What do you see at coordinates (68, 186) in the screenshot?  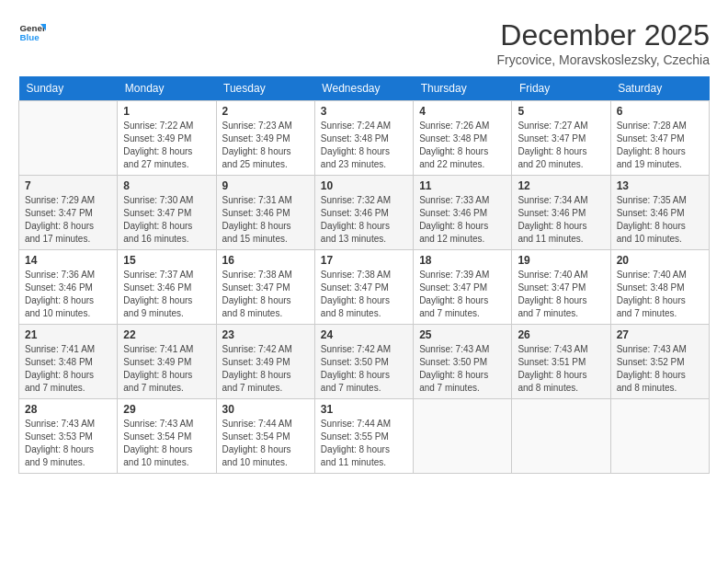 I see `day-number: 7` at bounding box center [68, 186].